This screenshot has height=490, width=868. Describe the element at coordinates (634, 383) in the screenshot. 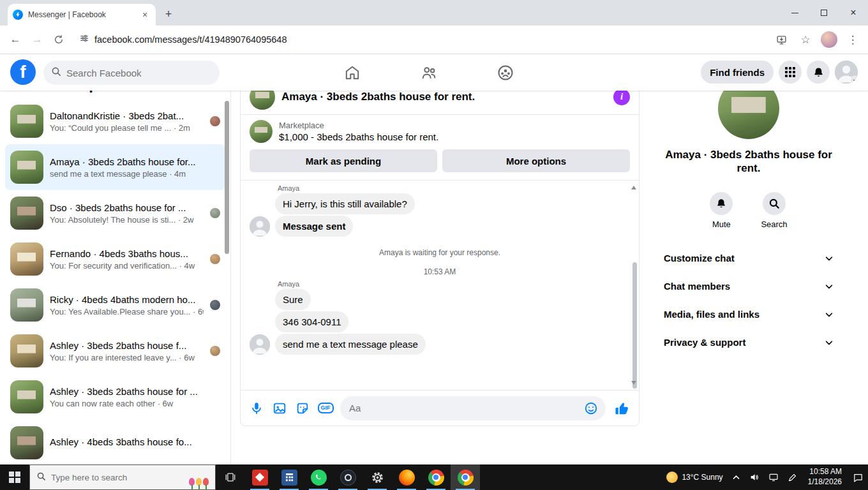

I see `chat-scroll-down-arrow` at that location.